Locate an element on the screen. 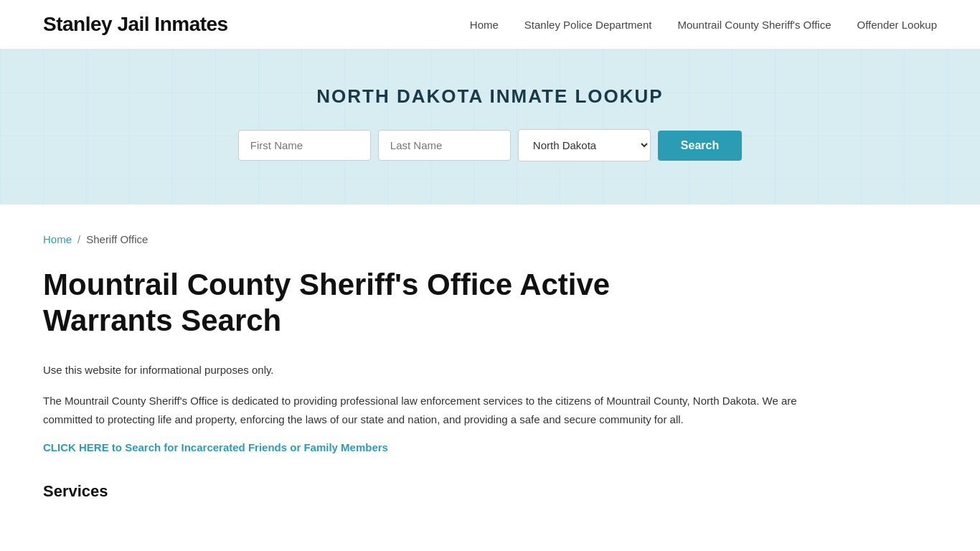  page-title: Mountrail County Sheriff's Office Active… is located at coordinates (366, 303).